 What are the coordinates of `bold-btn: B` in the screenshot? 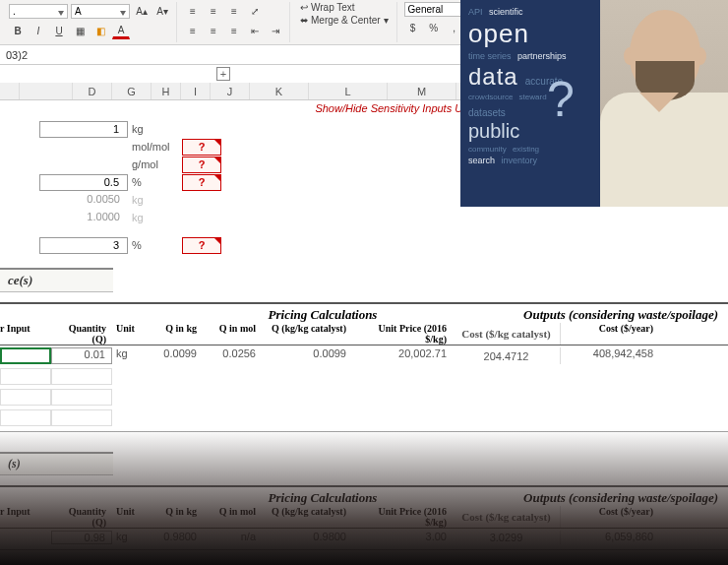 It's located at (18, 31).